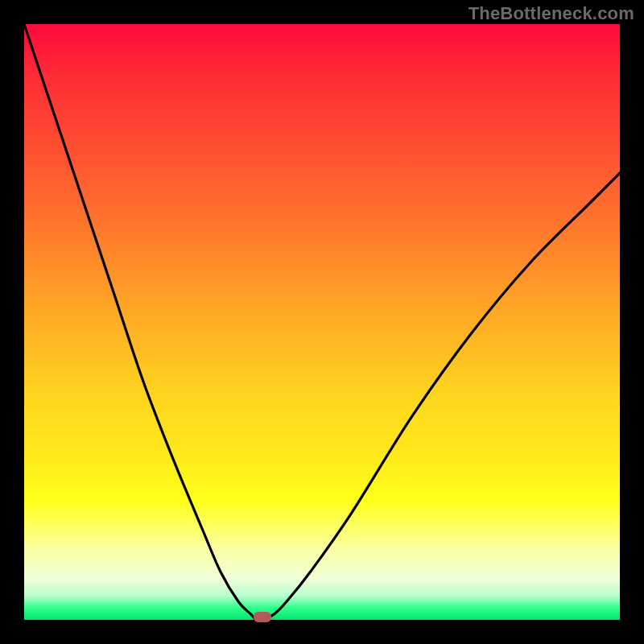 This screenshot has width=644, height=644. I want to click on optimal-point-marker, so click(262, 617).